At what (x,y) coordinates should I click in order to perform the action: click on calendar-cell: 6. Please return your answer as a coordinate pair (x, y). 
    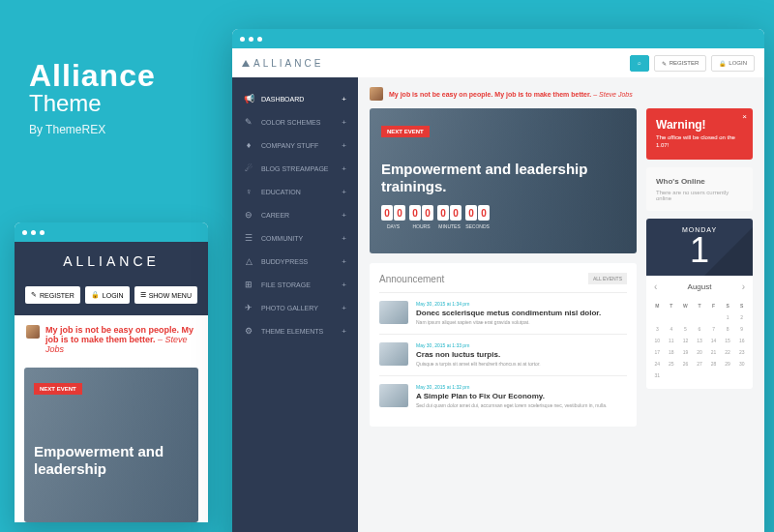
    Looking at the image, I should click on (700, 329).